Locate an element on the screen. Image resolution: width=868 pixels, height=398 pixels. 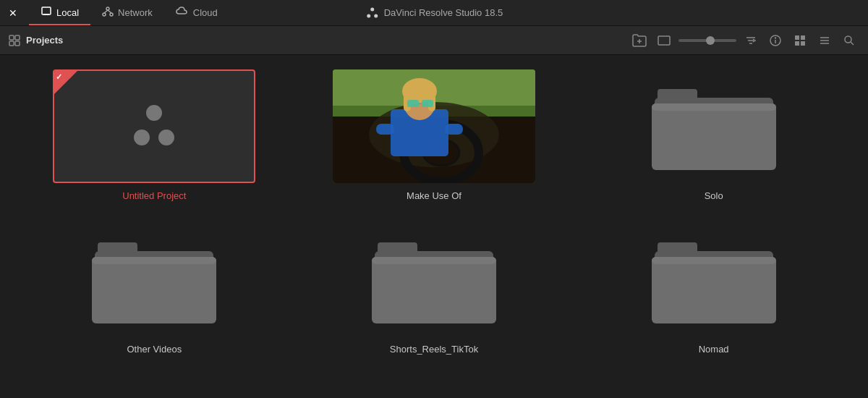
project-item-nomad: Nomad is located at coordinates (713, 289).